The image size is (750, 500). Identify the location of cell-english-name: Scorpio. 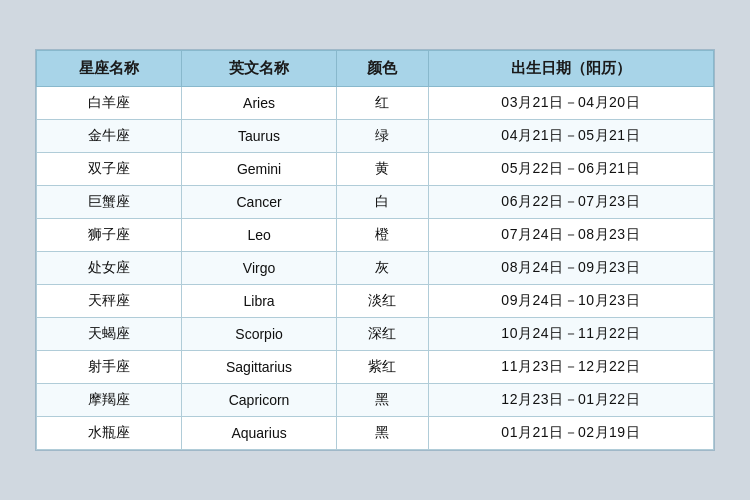
(259, 334).